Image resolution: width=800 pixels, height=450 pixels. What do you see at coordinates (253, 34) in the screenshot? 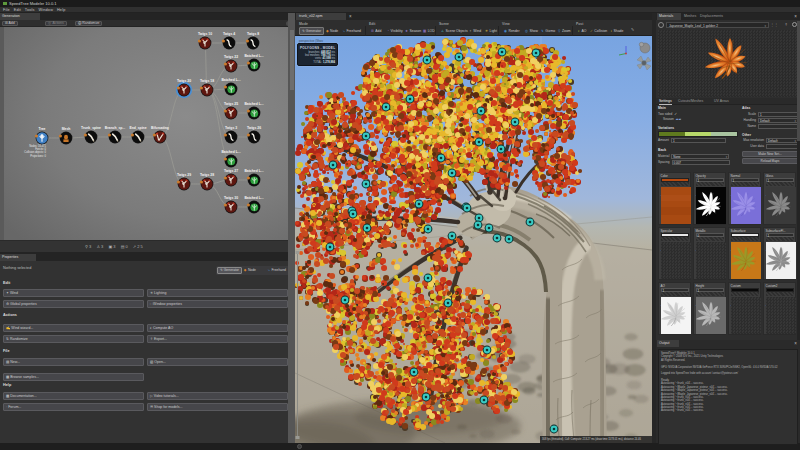
I see `svg-text: Twigs 8` at bounding box center [253, 34].